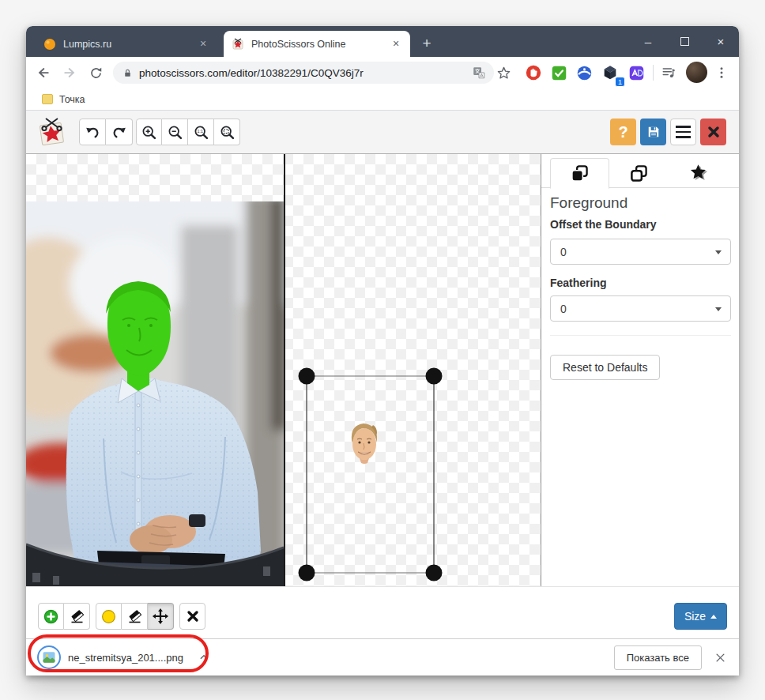 This screenshot has width=765, height=700. Describe the element at coordinates (382, 73) in the screenshot. I see `browser-toolbar: photoscissors.com/editor/10382291/C0QV36…` at that location.